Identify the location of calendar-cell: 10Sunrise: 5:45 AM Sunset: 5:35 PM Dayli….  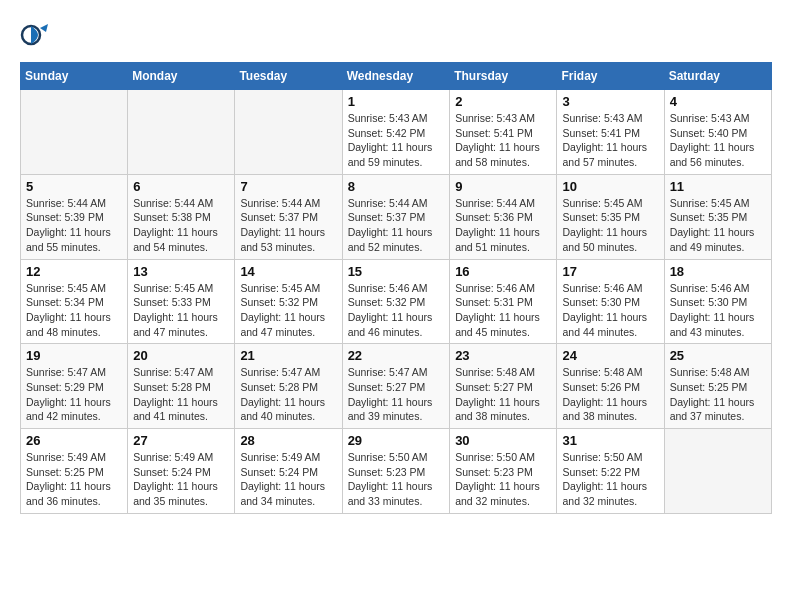
(610, 216).